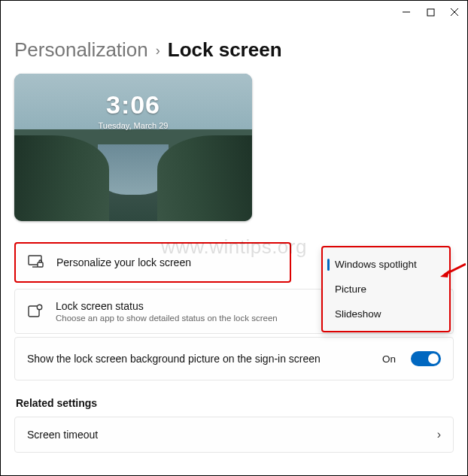 The width and height of the screenshot is (468, 476). What do you see at coordinates (133, 110) in the screenshot?
I see `preview-clock: 3:06 Tuesday, March 29` at bounding box center [133, 110].